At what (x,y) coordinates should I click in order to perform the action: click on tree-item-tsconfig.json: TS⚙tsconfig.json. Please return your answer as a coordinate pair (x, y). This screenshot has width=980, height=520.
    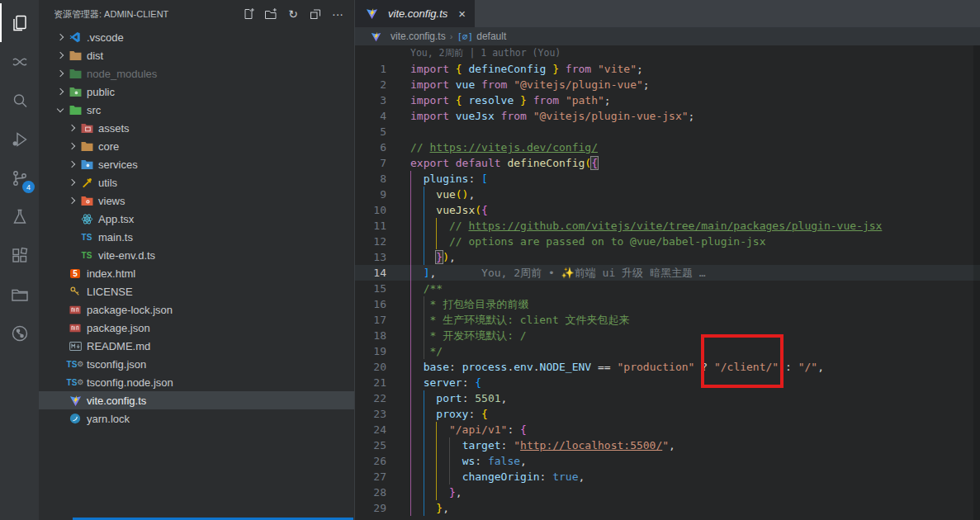
    Looking at the image, I should click on (196, 364).